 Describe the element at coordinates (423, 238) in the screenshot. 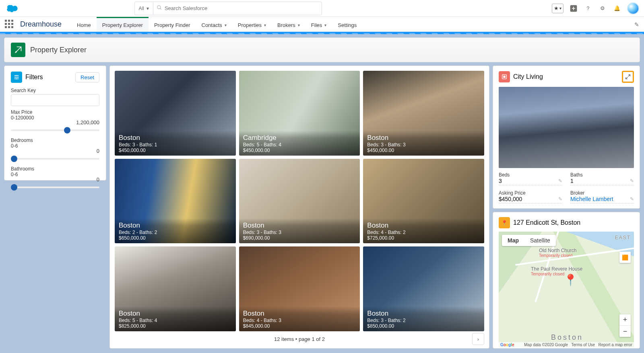

I see `property-price: $725,000.00` at that location.